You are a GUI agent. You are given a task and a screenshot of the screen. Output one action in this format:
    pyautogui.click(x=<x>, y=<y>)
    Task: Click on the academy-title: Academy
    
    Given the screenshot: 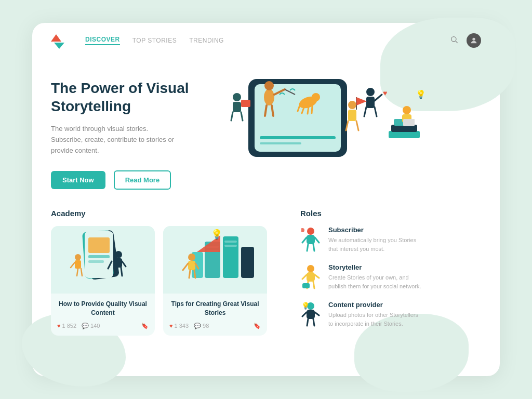 What is the action you would take?
    pyautogui.click(x=165, y=213)
    